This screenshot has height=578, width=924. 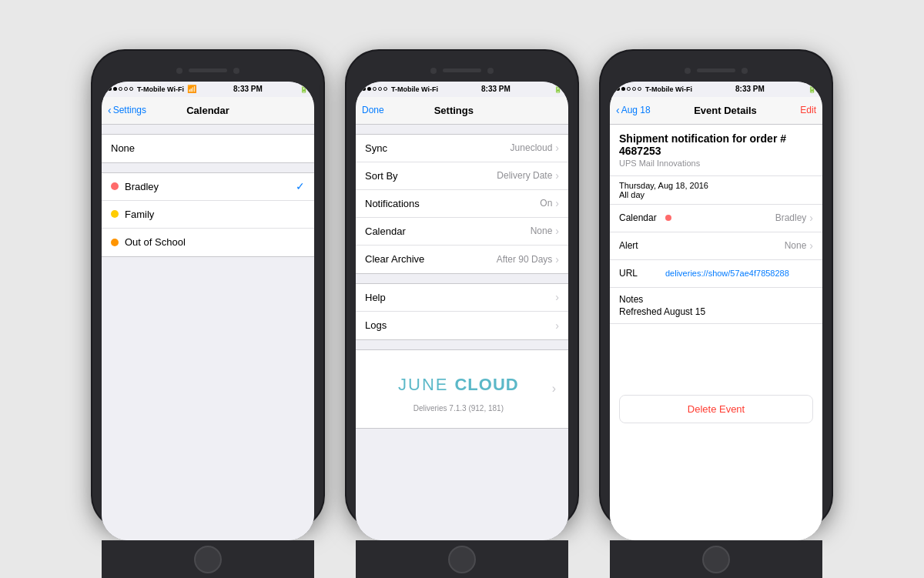 What do you see at coordinates (750, 89) in the screenshot?
I see `time-3: 8:33 PM` at bounding box center [750, 89].